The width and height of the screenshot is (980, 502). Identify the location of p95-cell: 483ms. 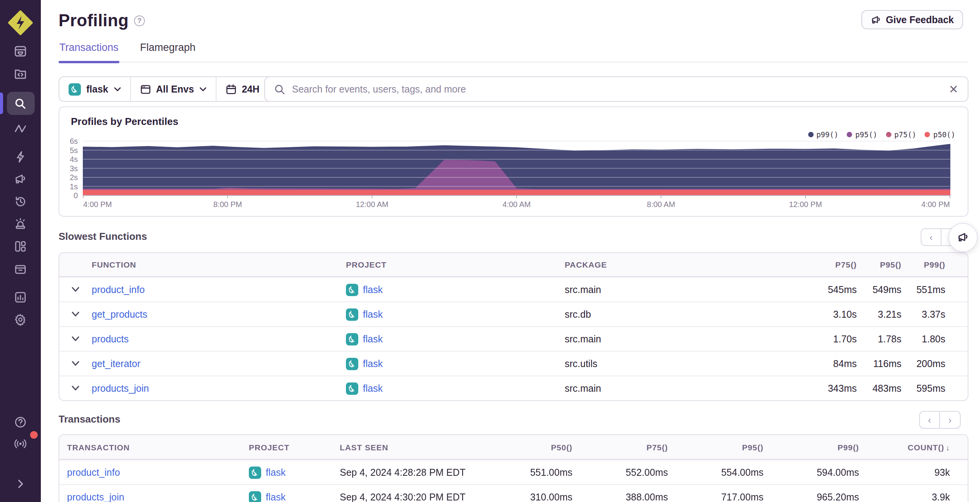
(879, 388).